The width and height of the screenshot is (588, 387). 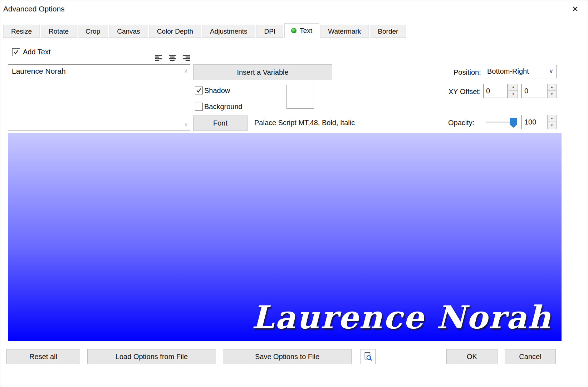 What do you see at coordinates (263, 72) in the screenshot?
I see `insert-variable-button: Insert a Variable` at bounding box center [263, 72].